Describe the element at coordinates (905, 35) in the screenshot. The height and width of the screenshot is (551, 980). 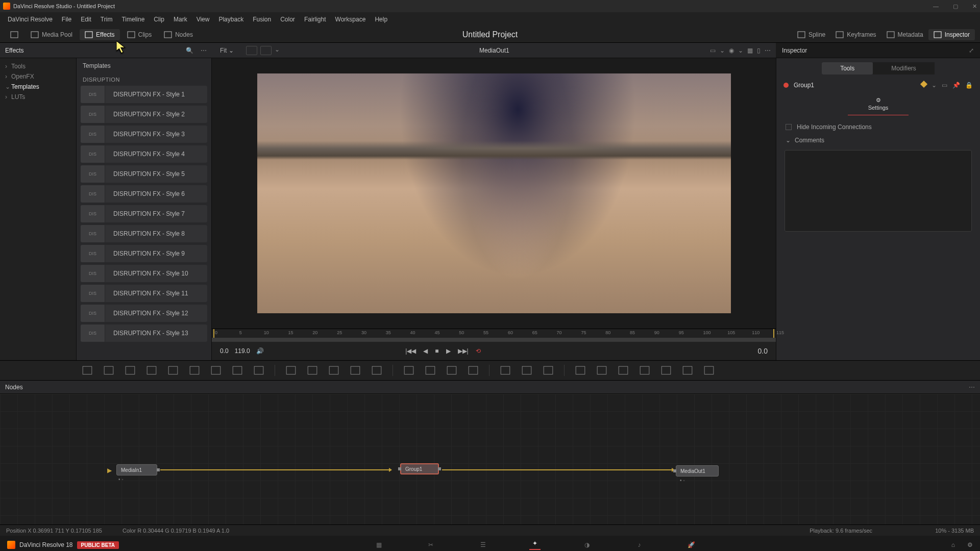
I see `metadata-button: Metadata` at that location.